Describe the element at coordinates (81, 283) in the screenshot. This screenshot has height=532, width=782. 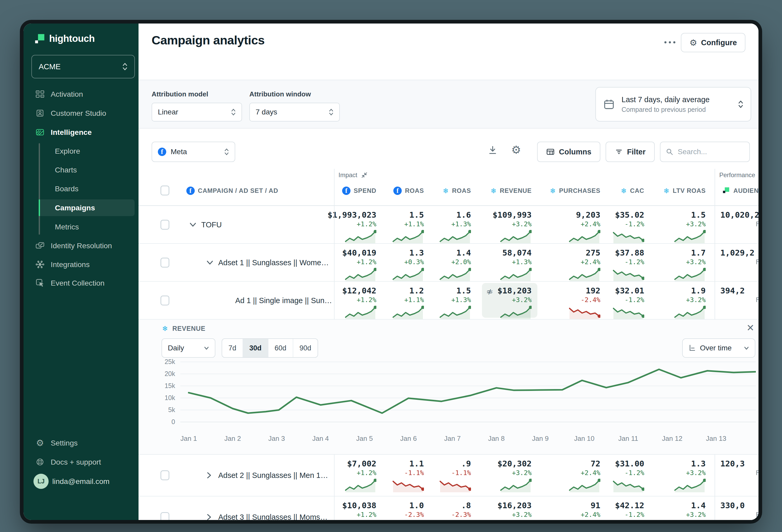
I see `sidebar-item-event-collection: Event Collection` at that location.